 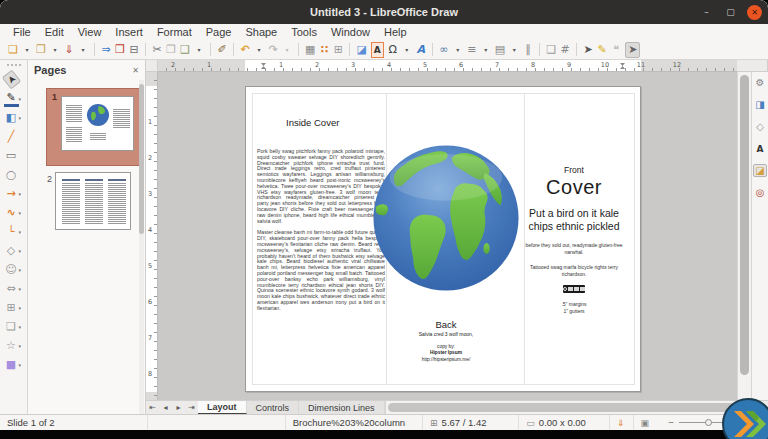 I want to click on modified-indicator: ⇓, so click(x=621, y=422).